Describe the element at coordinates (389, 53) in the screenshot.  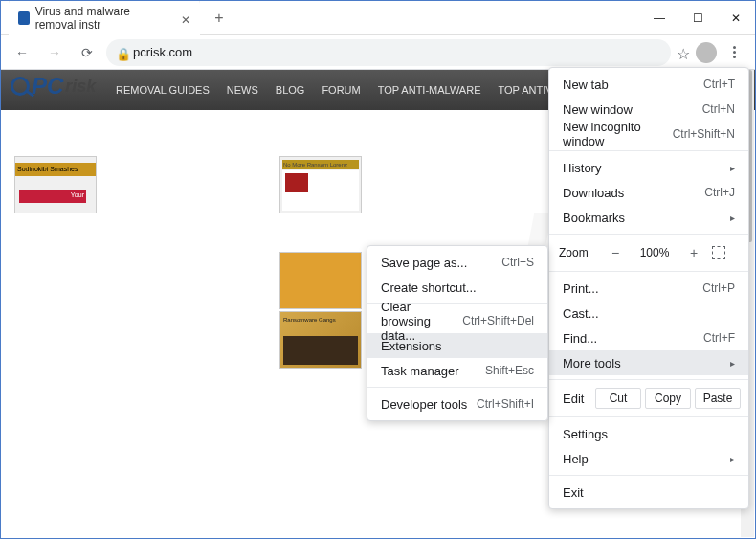
I see `address-bar: 🔒 pcrisk.com` at that location.